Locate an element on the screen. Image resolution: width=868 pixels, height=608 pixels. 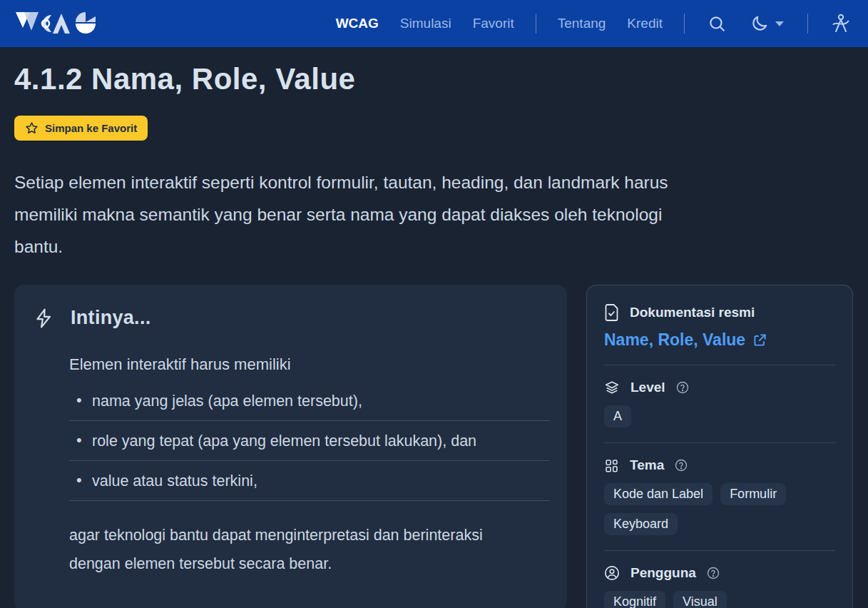
pengguna-help-icon is located at coordinates (713, 573).